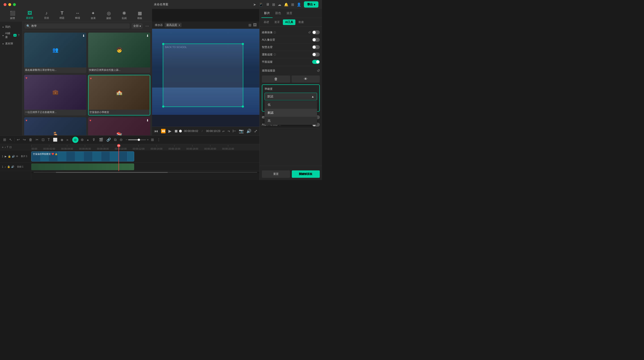 Image resolution: width=644 pixels, height=360 pixels. What do you see at coordinates (11, 35) in the screenshot?
I see `sidenav-ai-art: AI繪畫 AI ?` at bounding box center [11, 35].